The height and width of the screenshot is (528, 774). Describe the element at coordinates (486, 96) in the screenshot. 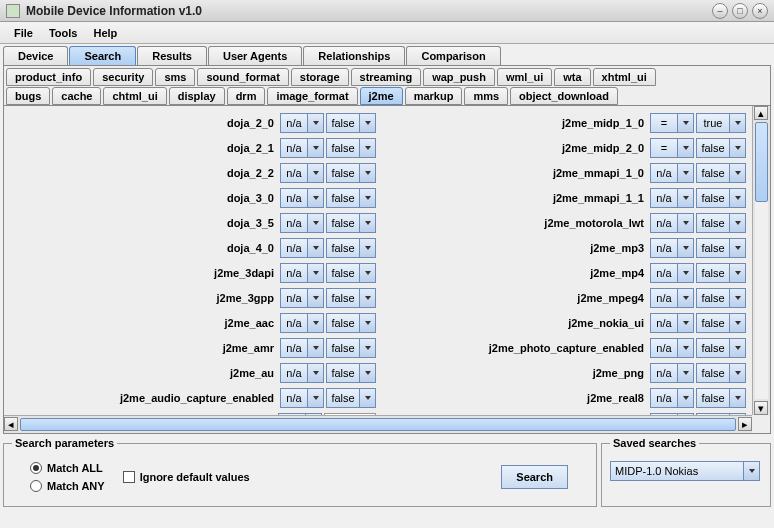

I see `subtab-mms: mms` at that location.